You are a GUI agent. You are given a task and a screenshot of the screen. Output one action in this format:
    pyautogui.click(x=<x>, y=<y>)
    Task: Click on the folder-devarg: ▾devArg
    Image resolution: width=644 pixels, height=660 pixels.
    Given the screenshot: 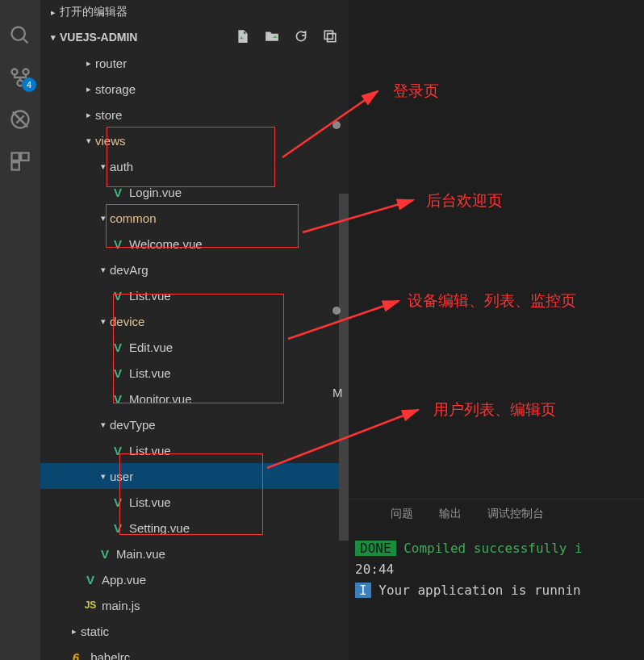 What is the action you would take?
    pyautogui.click(x=194, y=269)
    